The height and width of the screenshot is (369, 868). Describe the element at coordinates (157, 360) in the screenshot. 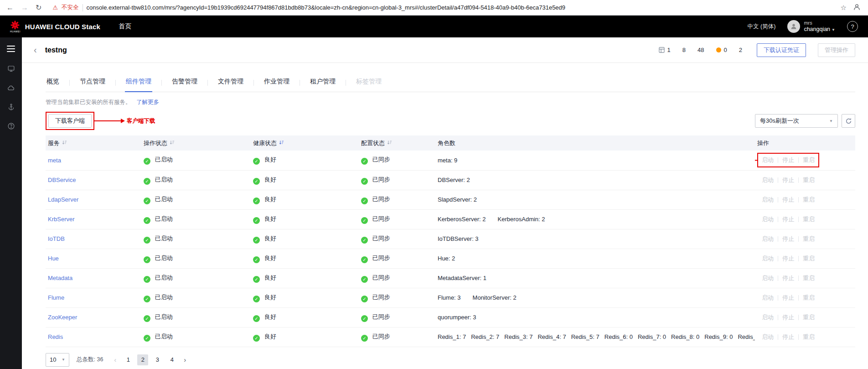

I see `page-button-3: 3` at that location.